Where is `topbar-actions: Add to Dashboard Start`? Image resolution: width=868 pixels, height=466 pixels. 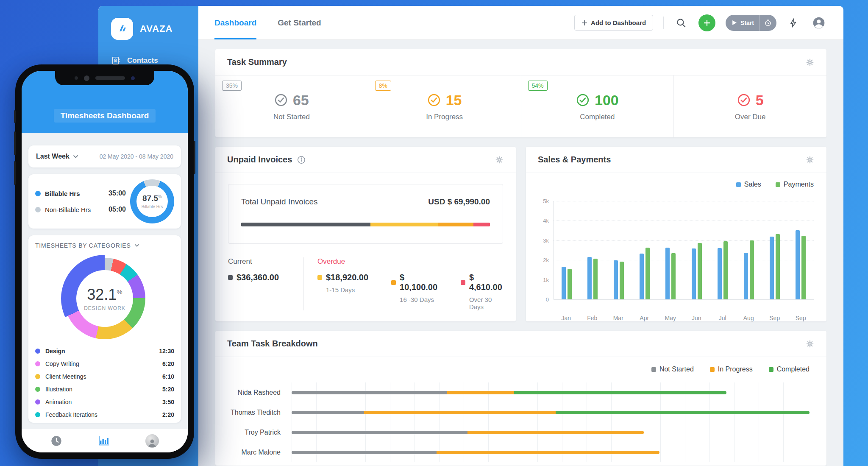 topbar-actions: Add to Dashboard Start is located at coordinates (701, 23).